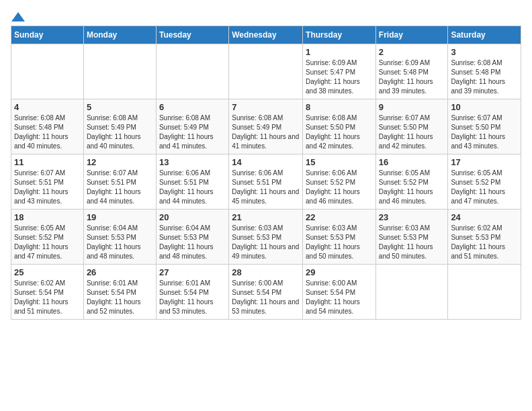  What do you see at coordinates (192, 273) in the screenshot?
I see `day-number: 27` at bounding box center [192, 273].